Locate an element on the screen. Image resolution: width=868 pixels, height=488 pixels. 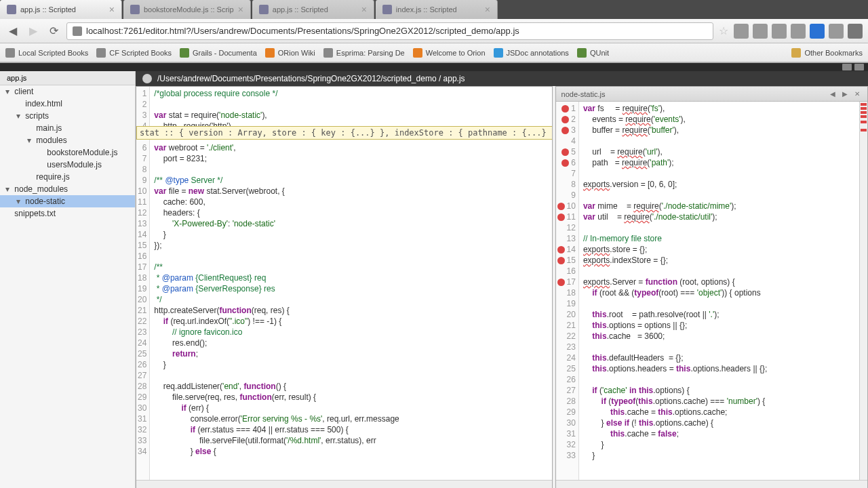
code-line: port = 8231; is located at coordinates (277, 159).